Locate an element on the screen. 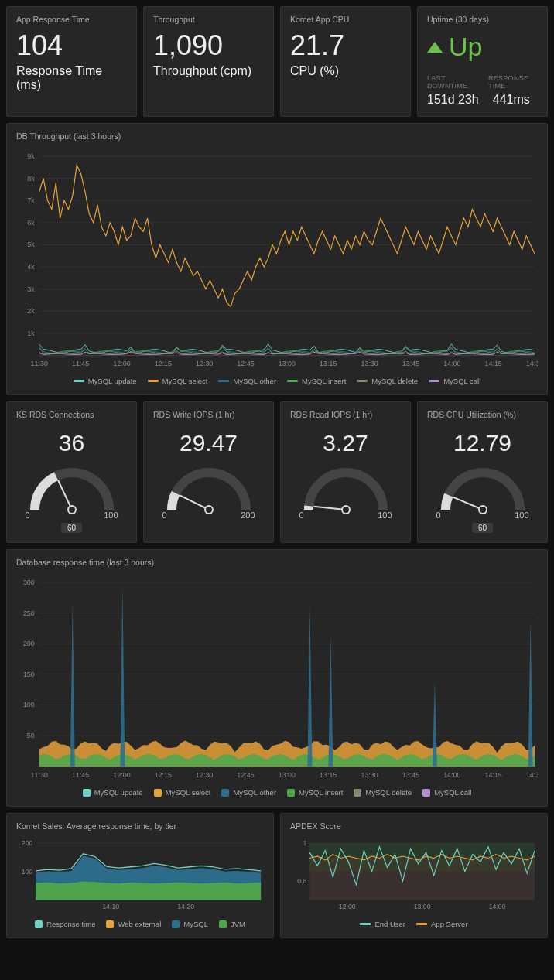 This screenshot has height=980, width=554. legend-item: Response time is located at coordinates (65, 924).